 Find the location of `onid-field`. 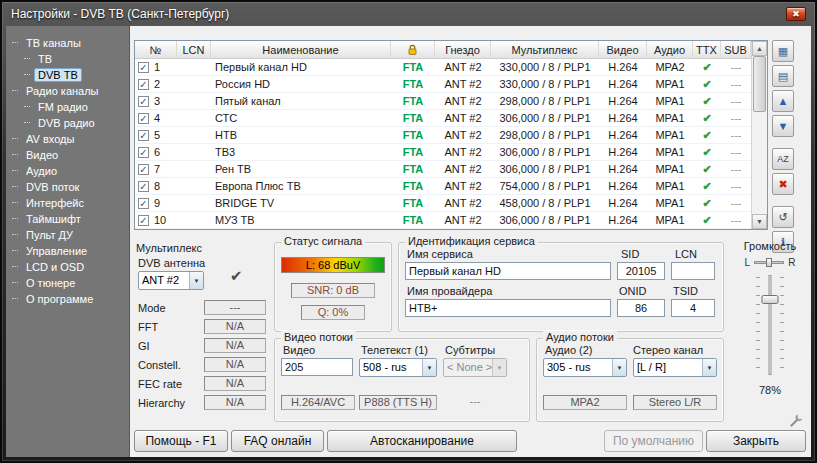

onid-field is located at coordinates (641, 308).